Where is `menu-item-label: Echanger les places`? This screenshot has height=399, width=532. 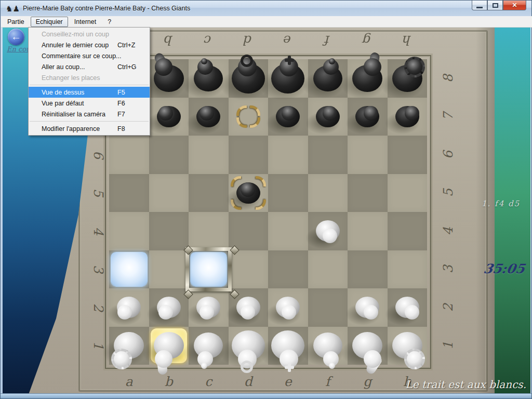 menu-item-label: Echanger les places is located at coordinates (79, 78).